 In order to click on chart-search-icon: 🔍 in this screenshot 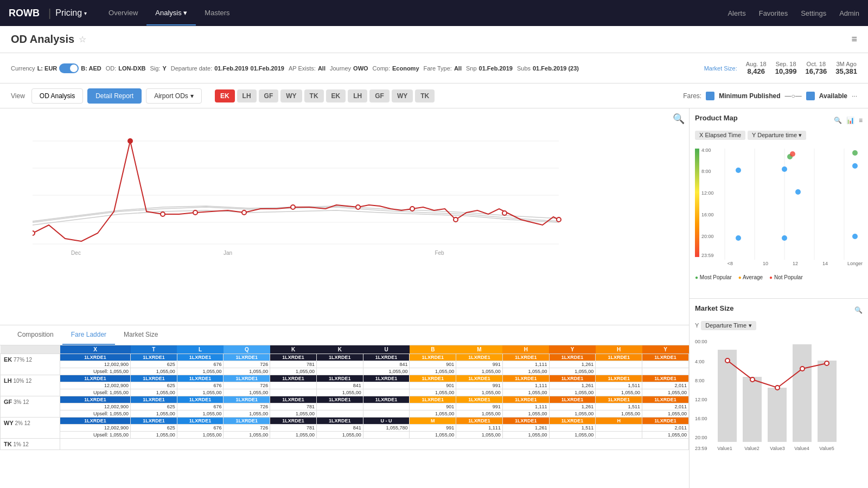, I will do `click(679, 119)`.